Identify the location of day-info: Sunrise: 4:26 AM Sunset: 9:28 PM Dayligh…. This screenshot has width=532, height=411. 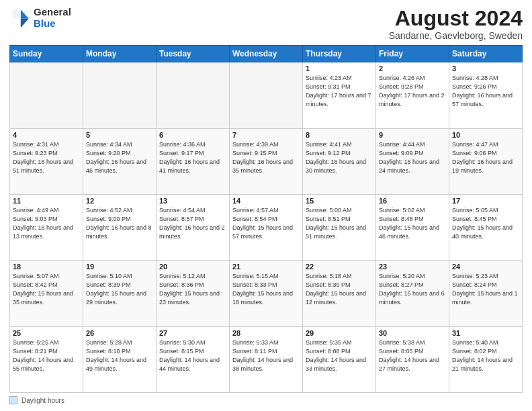
(412, 91).